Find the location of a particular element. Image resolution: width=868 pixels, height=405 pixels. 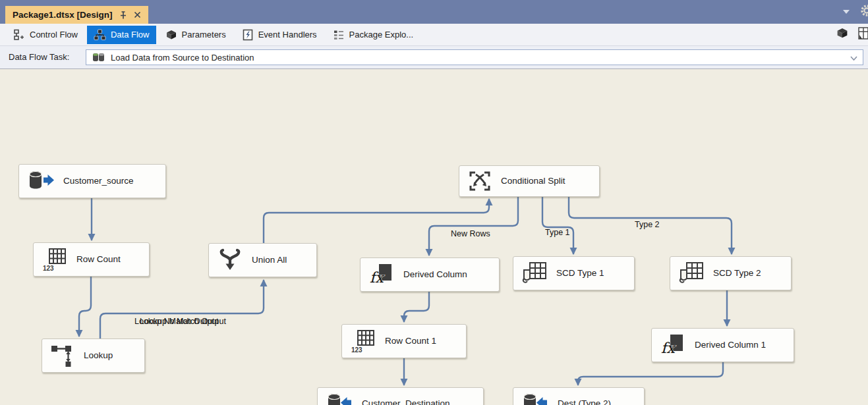

tab-label: Package Explo... is located at coordinates (382, 34).